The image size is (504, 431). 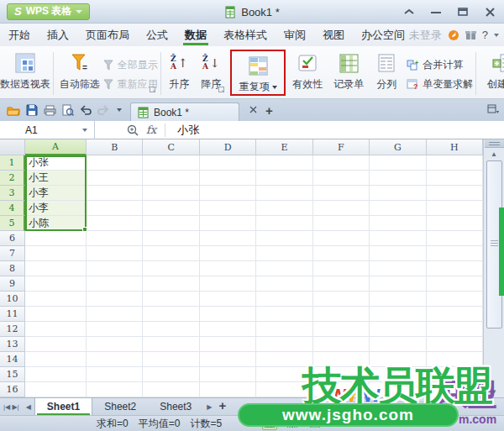 I want to click on tab-list-button, so click(x=493, y=111).